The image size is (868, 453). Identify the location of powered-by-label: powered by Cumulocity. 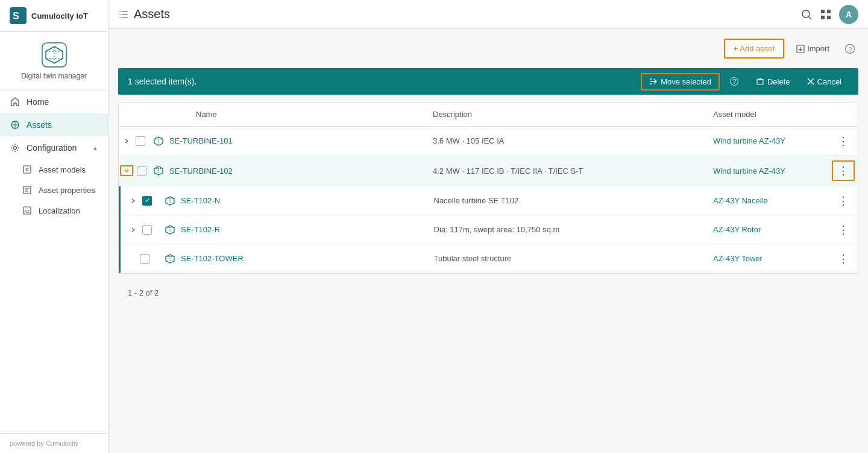
(44, 443).